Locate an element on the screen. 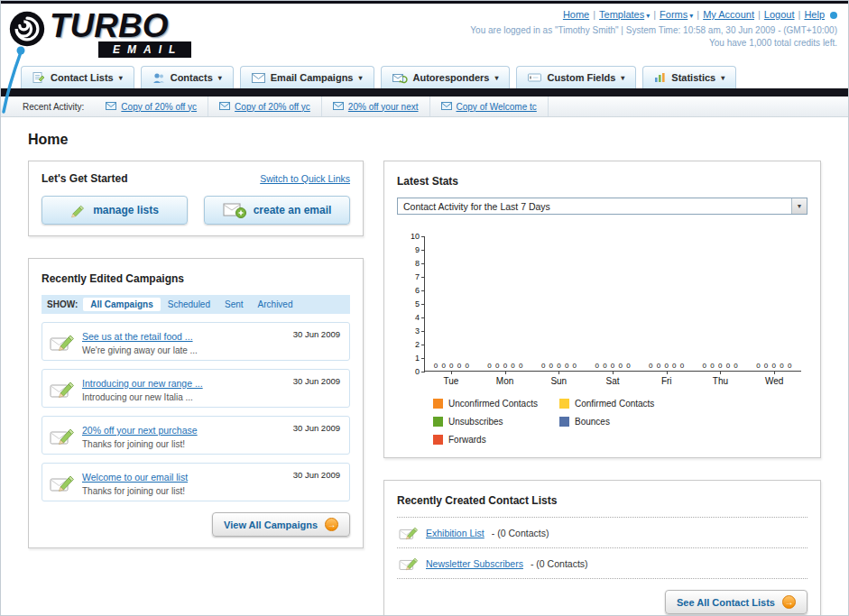  nav-tab-label: Contact Lists is located at coordinates (82, 78).